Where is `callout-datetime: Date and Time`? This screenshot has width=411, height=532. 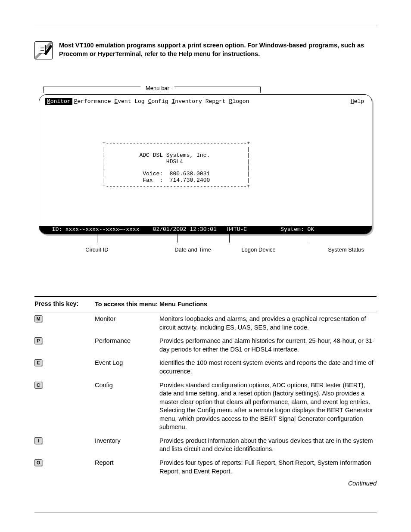 callout-datetime: Date and Time is located at coordinates (193, 250).